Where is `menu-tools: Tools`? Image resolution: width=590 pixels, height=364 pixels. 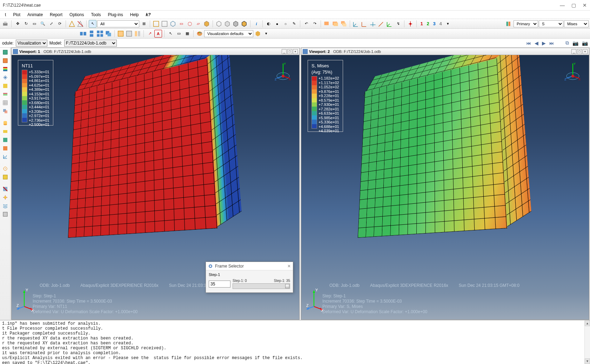 menu-tools: Tools is located at coordinates (96, 15).